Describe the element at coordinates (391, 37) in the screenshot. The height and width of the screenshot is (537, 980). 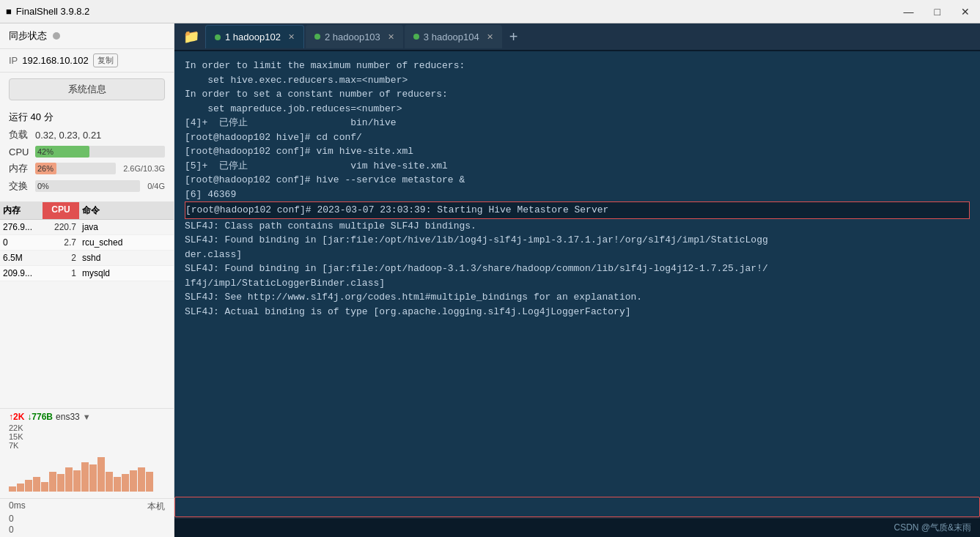
I see `tab-2-close: ✕` at that location.